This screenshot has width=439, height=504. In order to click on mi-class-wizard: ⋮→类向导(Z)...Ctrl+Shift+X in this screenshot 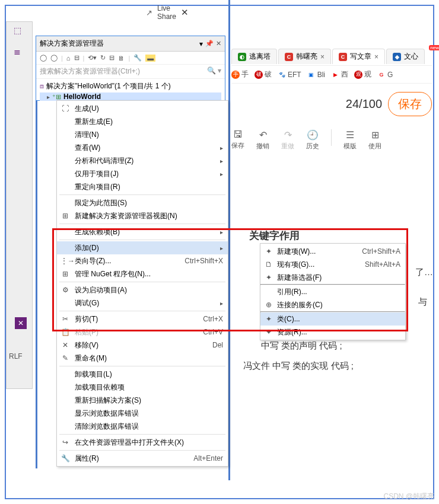, I will do `click(142, 261)`.